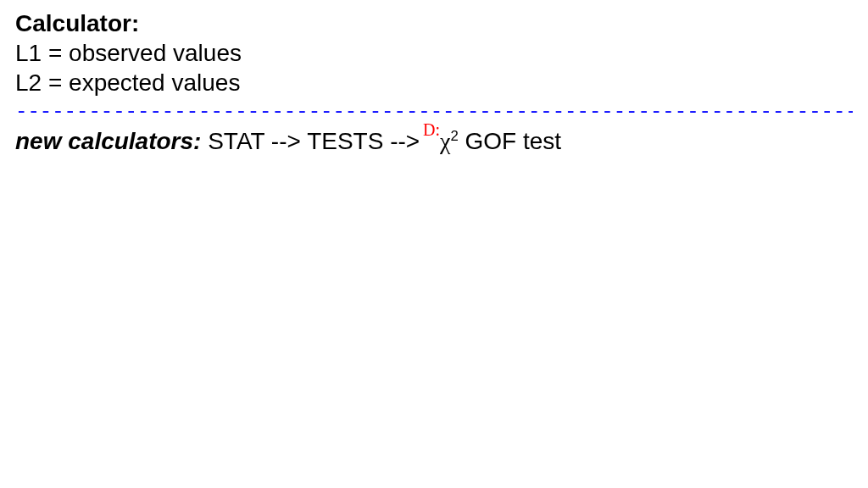 This screenshot has width=868, height=488. Describe the element at coordinates (454, 136) in the screenshot. I see `chi-exponent: 2` at that location.